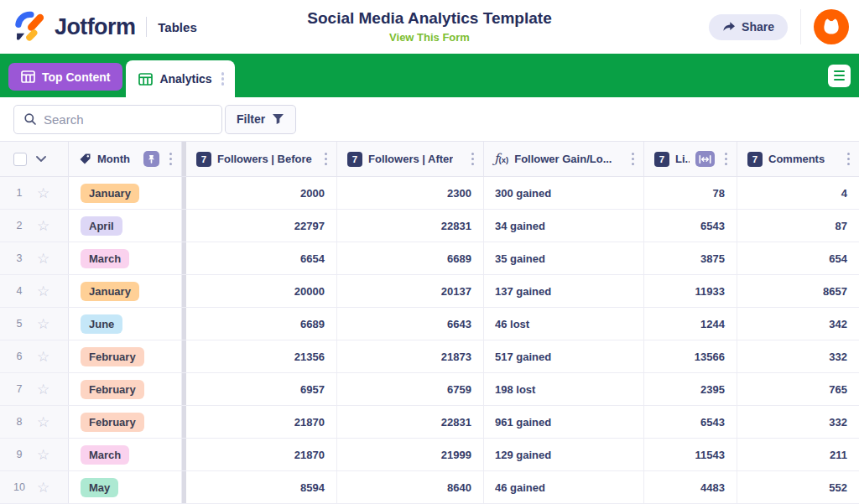  I want to click on followers-before-cell: 21356, so click(262, 356).